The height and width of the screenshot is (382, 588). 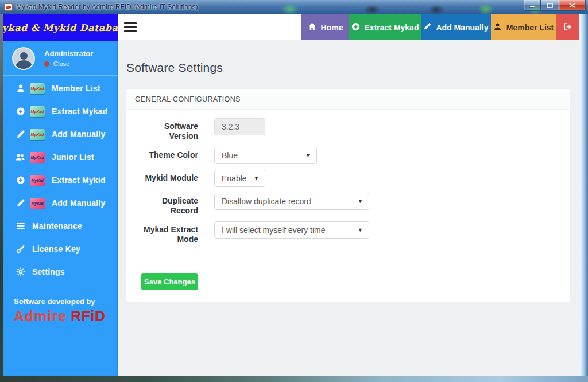 What do you see at coordinates (325, 28) in the screenshot?
I see `nav-home-button: Home` at bounding box center [325, 28].